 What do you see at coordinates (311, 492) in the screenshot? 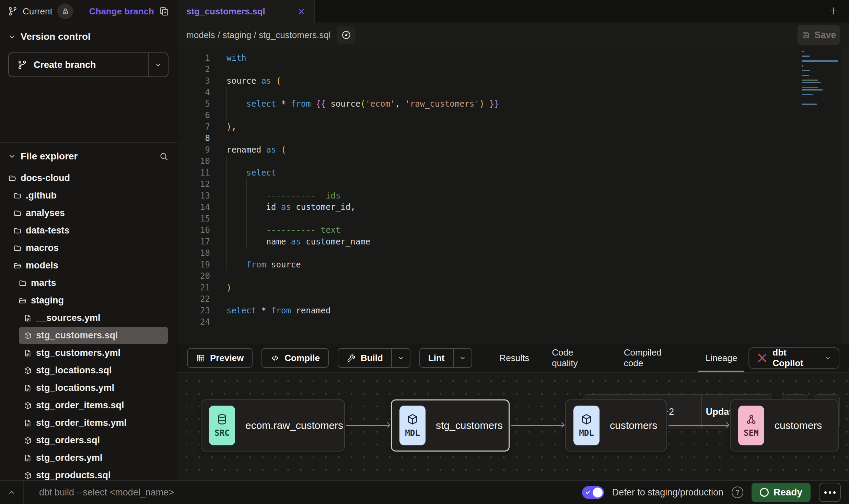
I see `command-input: dbt build --select <model_name>` at bounding box center [311, 492].